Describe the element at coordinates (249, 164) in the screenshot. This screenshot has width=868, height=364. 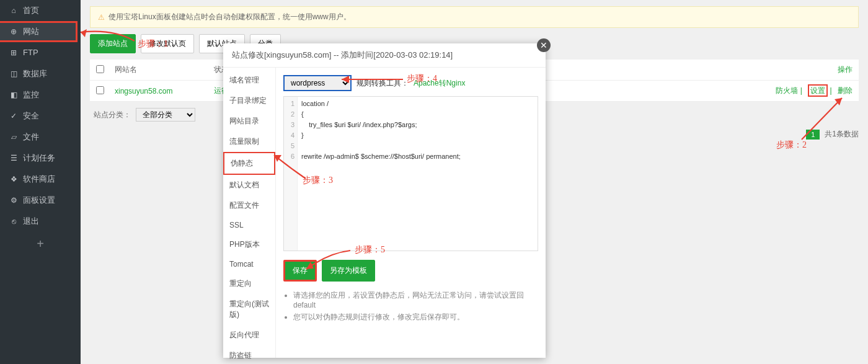
I see `nav-rewrite: 伪静态` at that location.